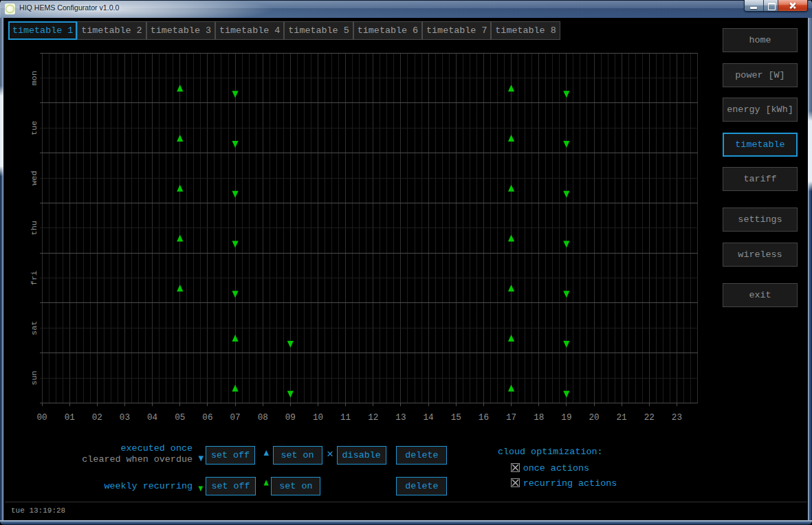  I want to click on svg-text: mon, so click(34, 78).